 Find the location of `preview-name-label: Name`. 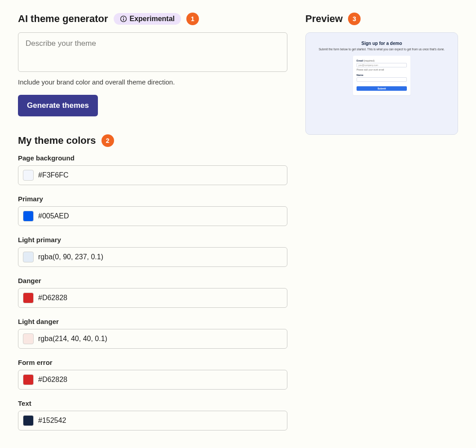

preview-name-label: Name is located at coordinates (382, 75).